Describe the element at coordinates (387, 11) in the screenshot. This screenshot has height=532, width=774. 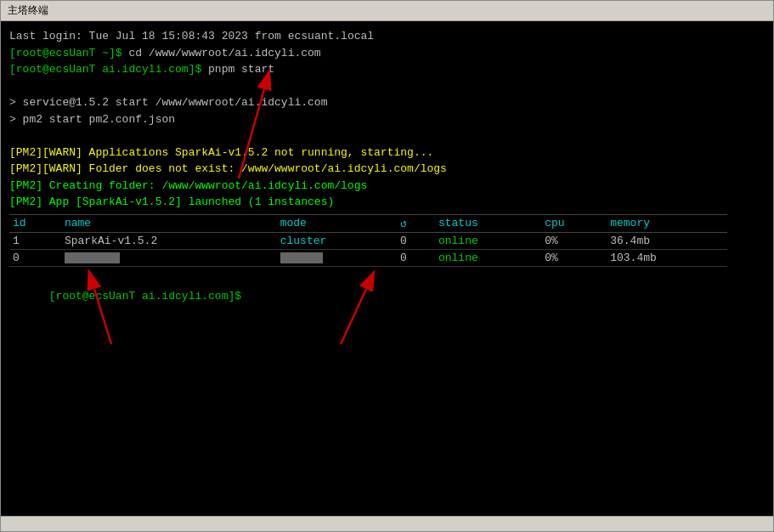
I see `titlebar: 主塔终端` at that location.